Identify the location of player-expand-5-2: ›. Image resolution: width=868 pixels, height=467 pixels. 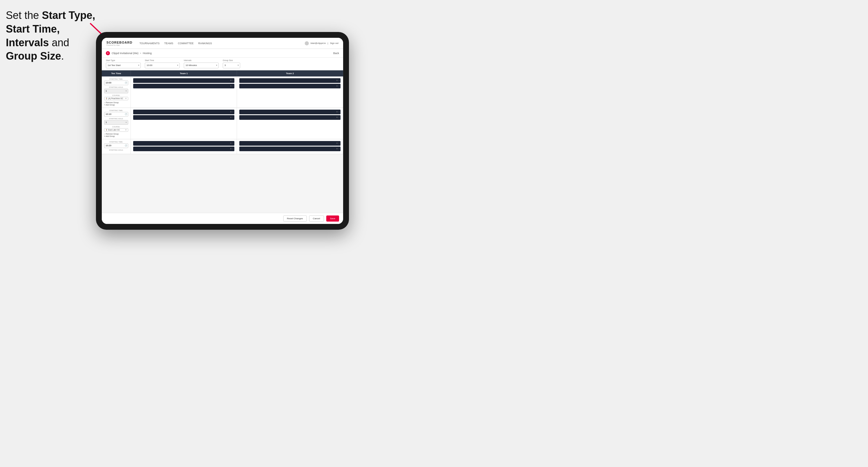
(233, 149).